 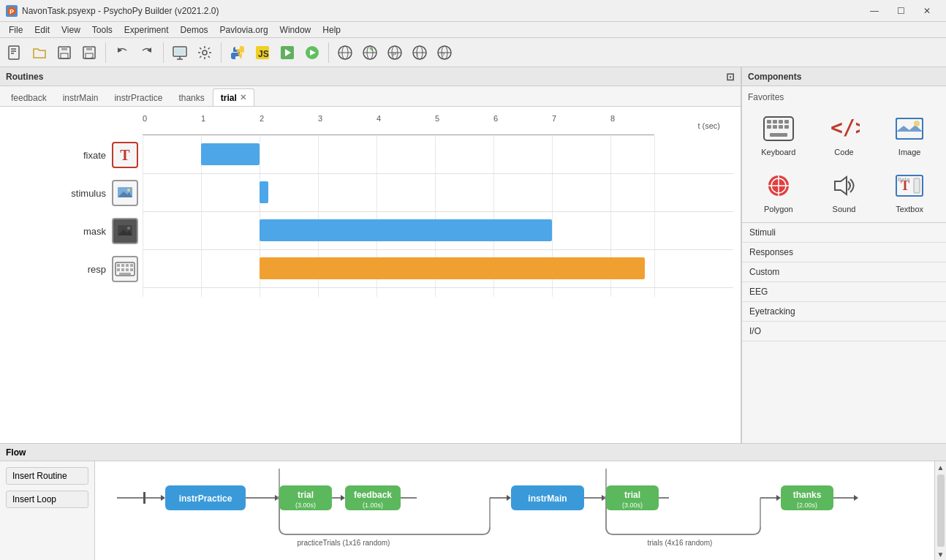 What do you see at coordinates (844, 162) in the screenshot?
I see `favorites-grid: Keyboard </> Code Image` at bounding box center [844, 162].